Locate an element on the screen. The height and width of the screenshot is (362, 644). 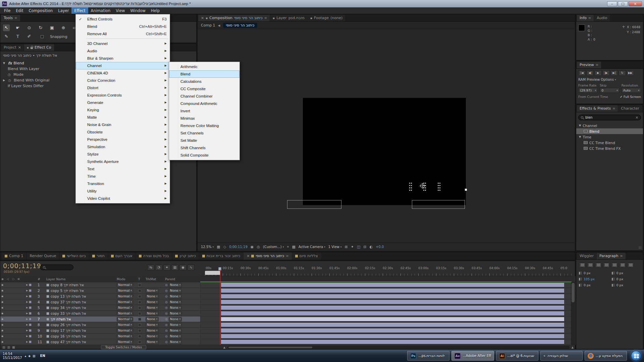
effect-menu-category: Text ▶ is located at coordinates (123, 169).